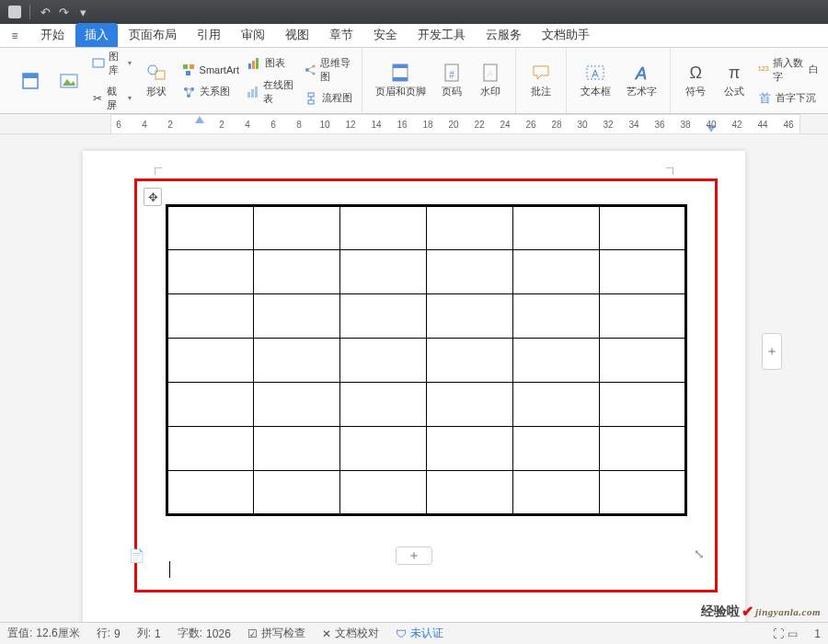 The width and height of the screenshot is (828, 644). What do you see at coordinates (271, 92) in the screenshot?
I see `onlinechart-button: 在线图表` at bounding box center [271, 92].